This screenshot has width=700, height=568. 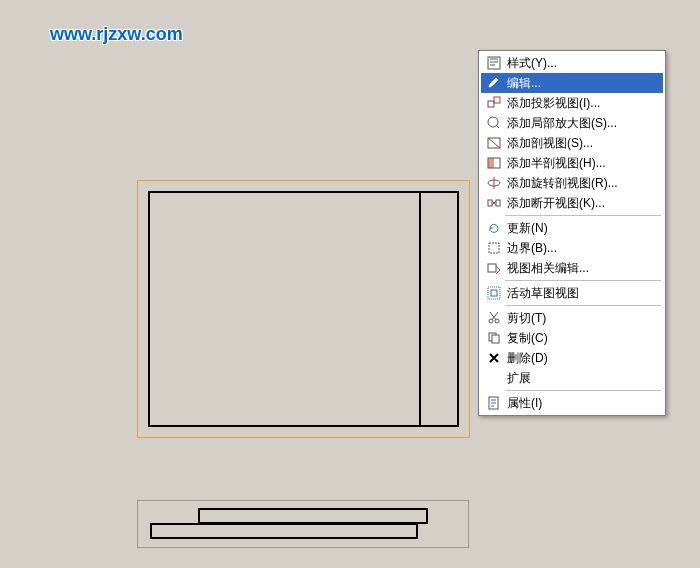 What do you see at coordinates (494, 378) in the screenshot?
I see `expand-icon` at bounding box center [494, 378].